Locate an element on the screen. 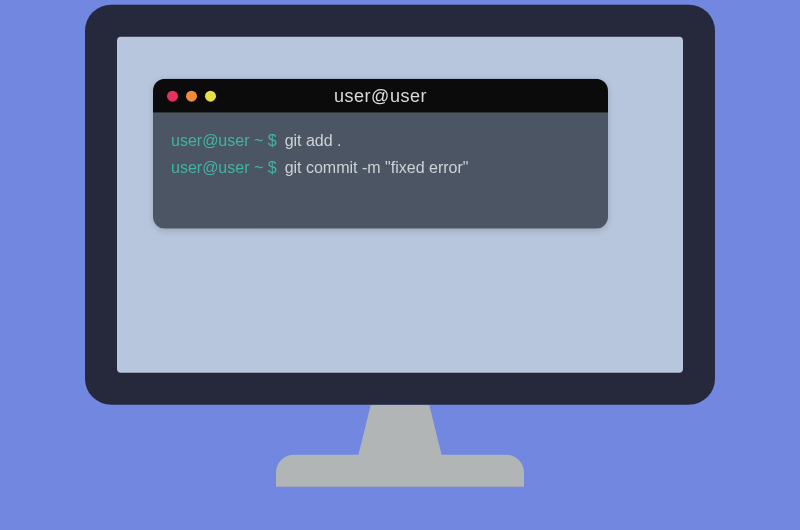 The image size is (800, 530). window-controls is located at coordinates (184, 96).